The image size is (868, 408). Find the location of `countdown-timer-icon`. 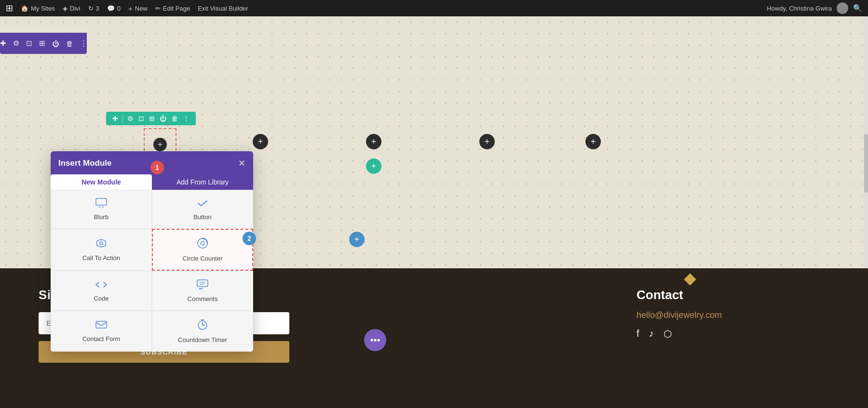

countdown-timer-icon is located at coordinates (203, 326).